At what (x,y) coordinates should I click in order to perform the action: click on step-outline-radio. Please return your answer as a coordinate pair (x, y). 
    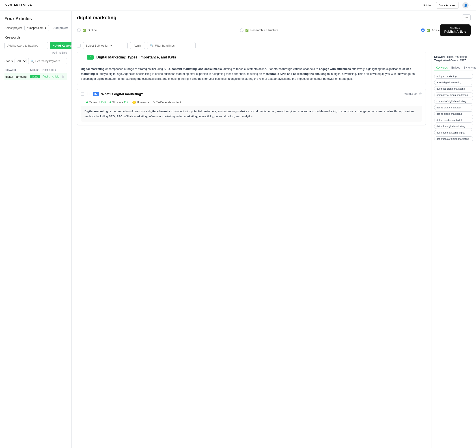
    Looking at the image, I should click on (79, 30).